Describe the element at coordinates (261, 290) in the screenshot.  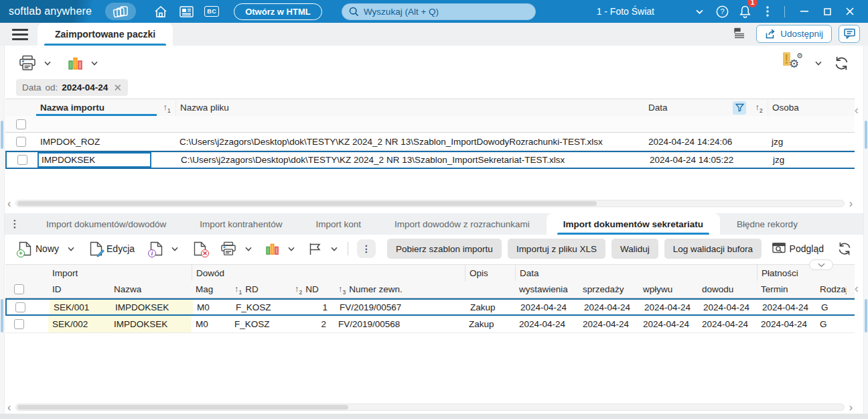
I see `column-header-rd: ↑1 RD` at that location.